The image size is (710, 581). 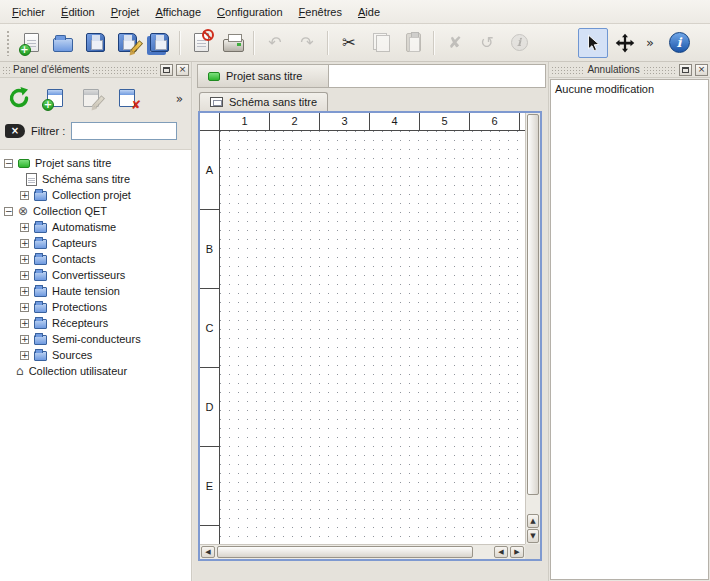 What do you see at coordinates (127, 43) in the screenshot?
I see `save-as-button` at bounding box center [127, 43].